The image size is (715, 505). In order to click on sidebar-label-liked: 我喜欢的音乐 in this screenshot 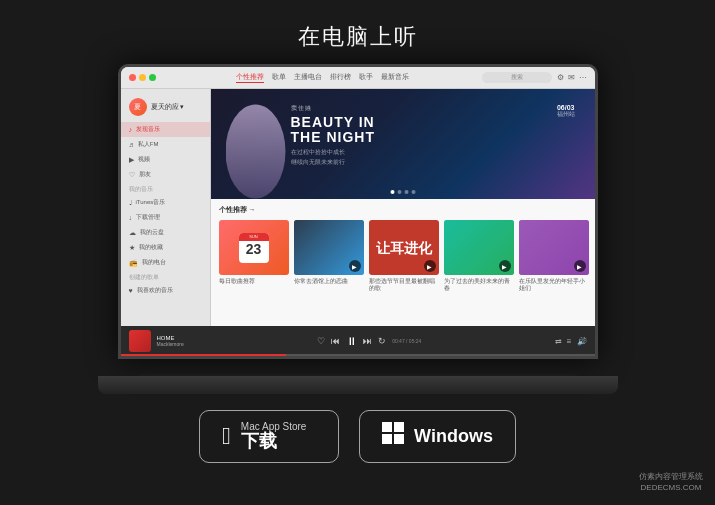, I will do `click(155, 290)`.